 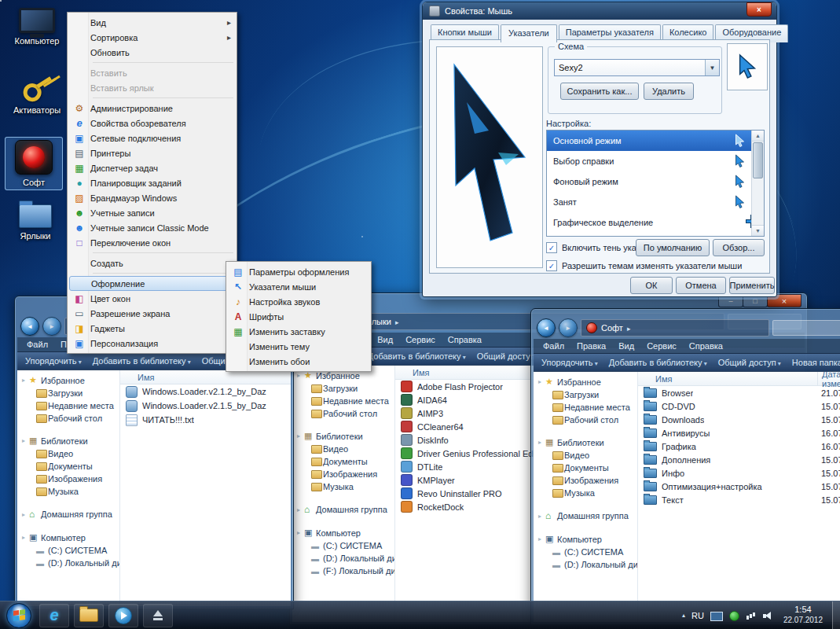 I want to click on nav-drive: (F:) Локальный дис, so click(x=343, y=571).